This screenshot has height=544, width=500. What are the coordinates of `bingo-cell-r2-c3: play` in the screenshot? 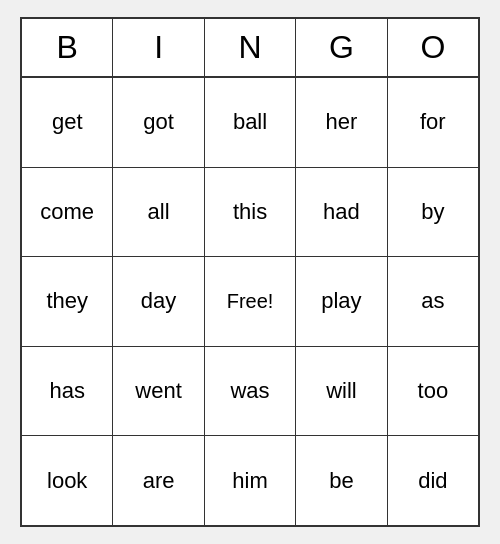 It's located at (342, 302).